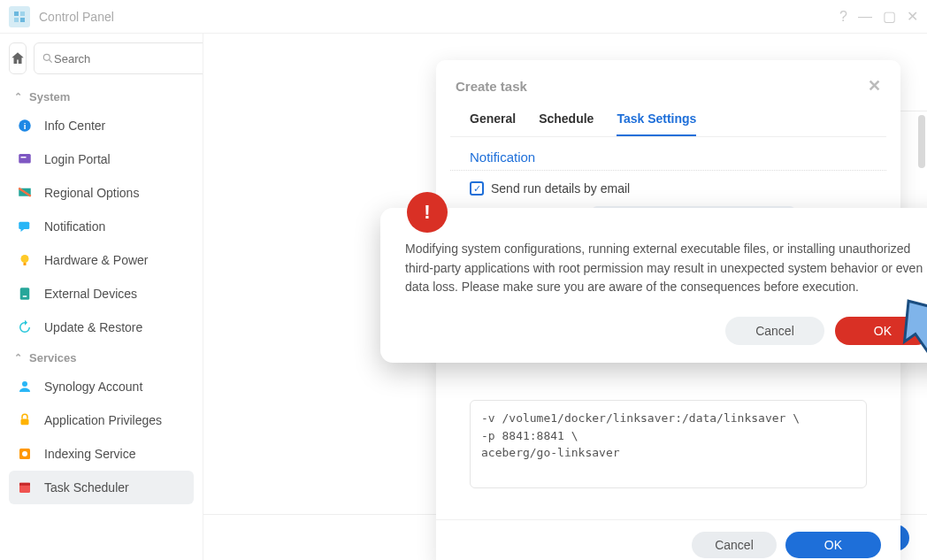 This screenshot has height=560, width=927. I want to click on task-cancel-button: Cancel, so click(734, 545).